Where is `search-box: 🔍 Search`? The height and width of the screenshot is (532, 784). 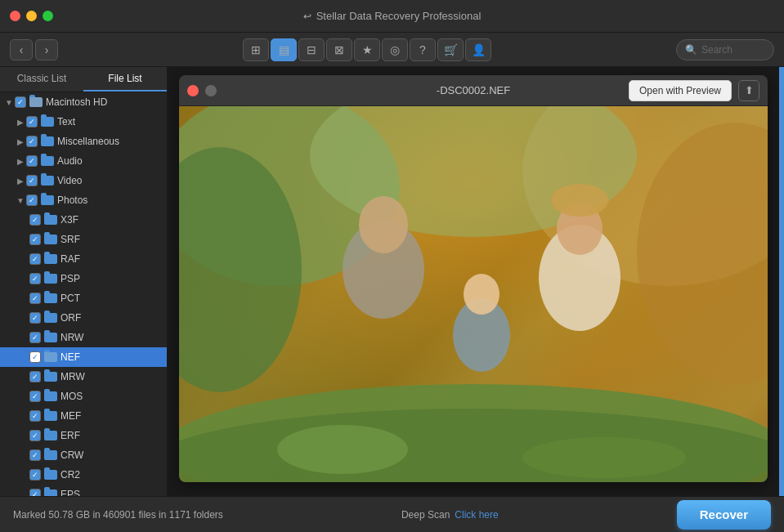
search-box: 🔍 Search is located at coordinates (725, 50).